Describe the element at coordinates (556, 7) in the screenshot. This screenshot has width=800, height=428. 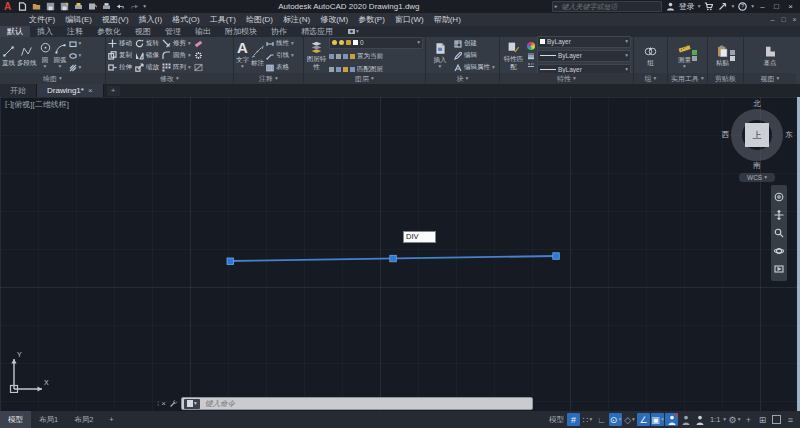
I see `search-go-icon: ▸` at that location.